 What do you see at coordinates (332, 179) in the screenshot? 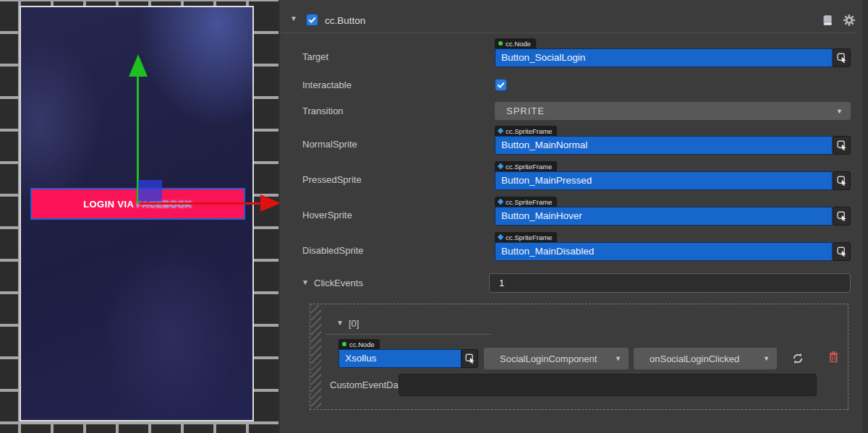
I see `pressed-sprite-label: PressedSprite` at bounding box center [332, 179].